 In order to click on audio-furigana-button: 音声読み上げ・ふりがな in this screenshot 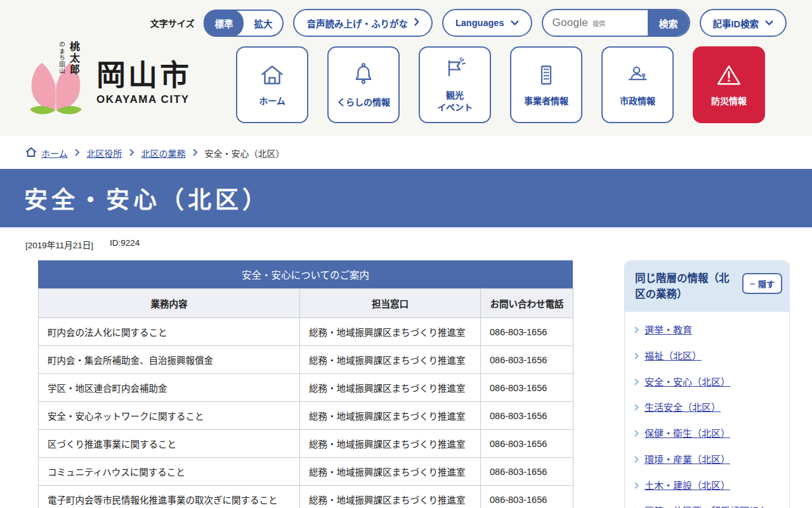, I will do `click(363, 23)`.